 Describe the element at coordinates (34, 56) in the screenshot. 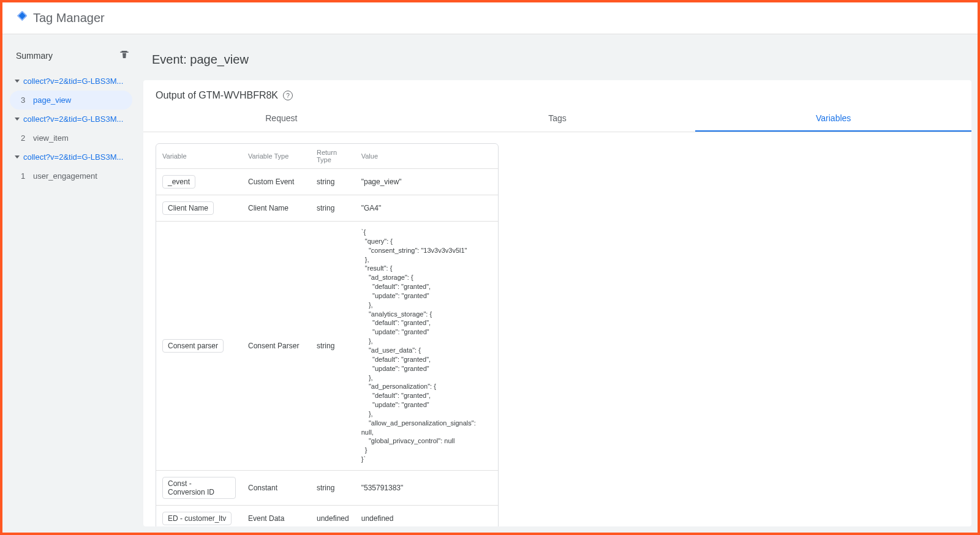

I see `summary-label: Summary` at that location.